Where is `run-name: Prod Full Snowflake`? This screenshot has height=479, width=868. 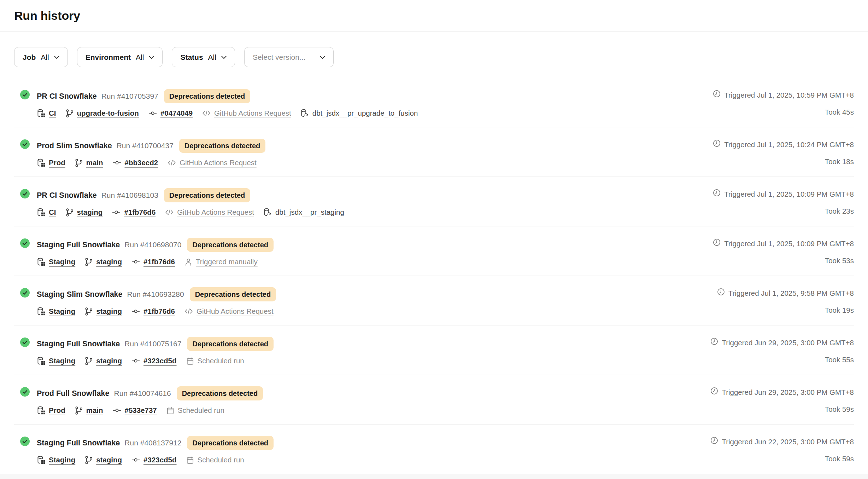
run-name: Prod Full Snowflake is located at coordinates (73, 393).